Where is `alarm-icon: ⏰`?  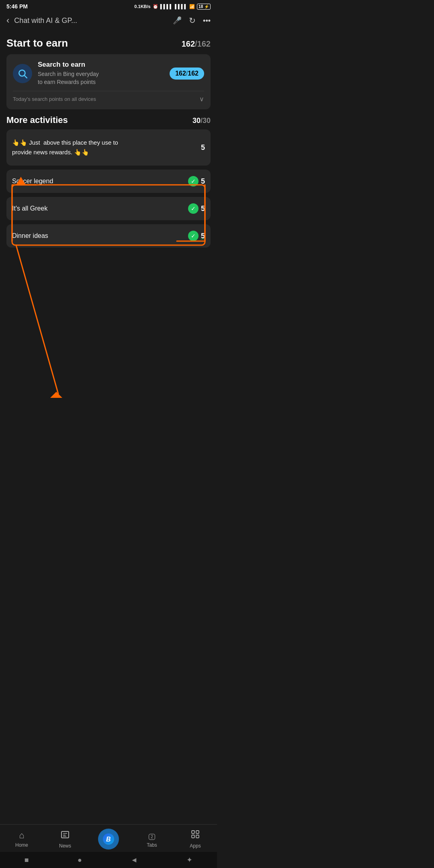 alarm-icon: ⏰ is located at coordinates (156, 6).